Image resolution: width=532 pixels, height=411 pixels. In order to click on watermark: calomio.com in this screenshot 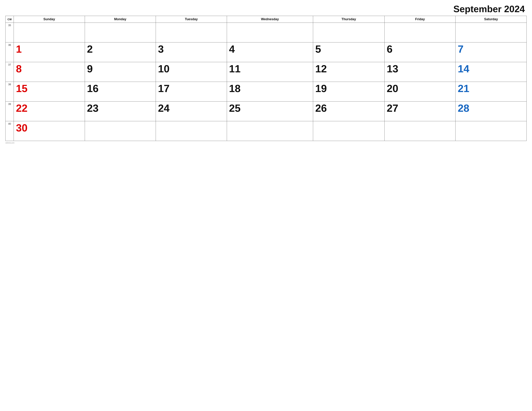, I will do `click(266, 143)`.